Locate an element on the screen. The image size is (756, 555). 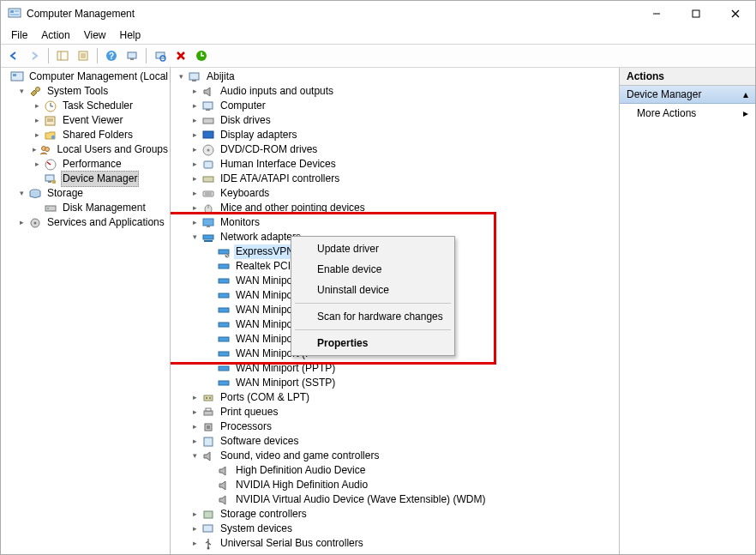
ctx-properties: Properties is located at coordinates (373, 343).